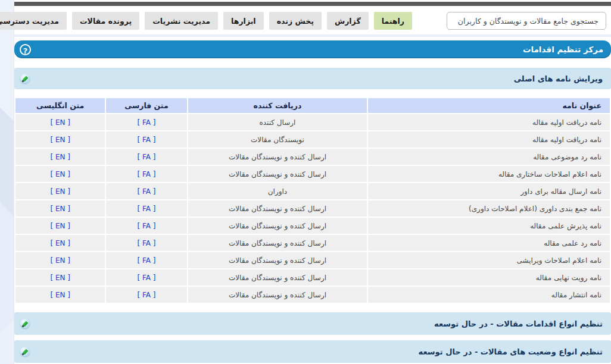 Image resolution: width=611 pixels, height=364 pixels. Describe the element at coordinates (393, 21) in the screenshot. I see `nav-button-help: راهنما` at that location.